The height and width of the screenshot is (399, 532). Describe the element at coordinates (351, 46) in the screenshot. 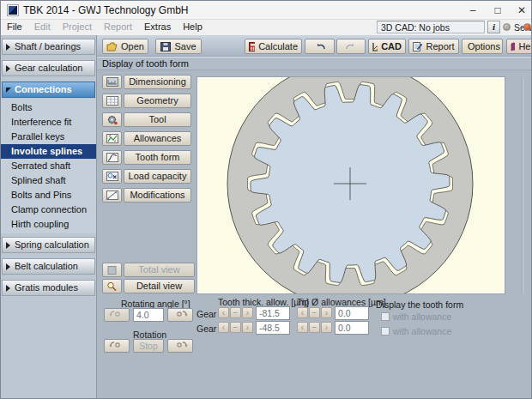

I see `redo-icon` at that location.